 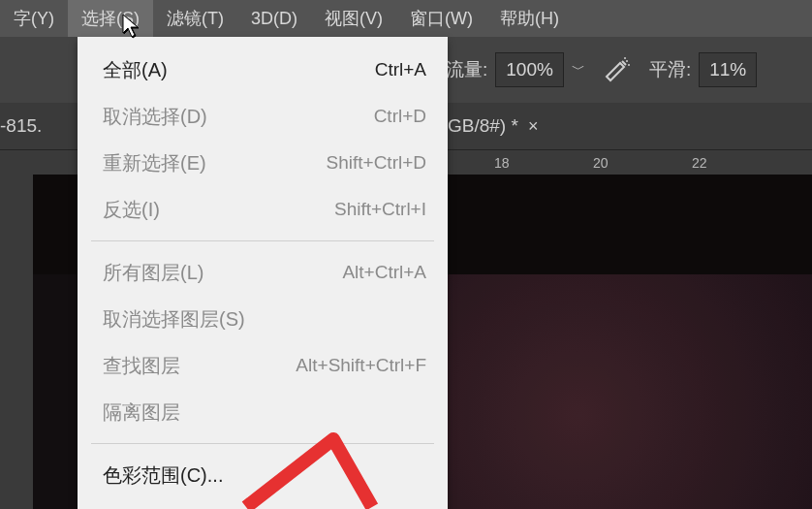 I want to click on menu-view: 视图(V), so click(x=354, y=18).